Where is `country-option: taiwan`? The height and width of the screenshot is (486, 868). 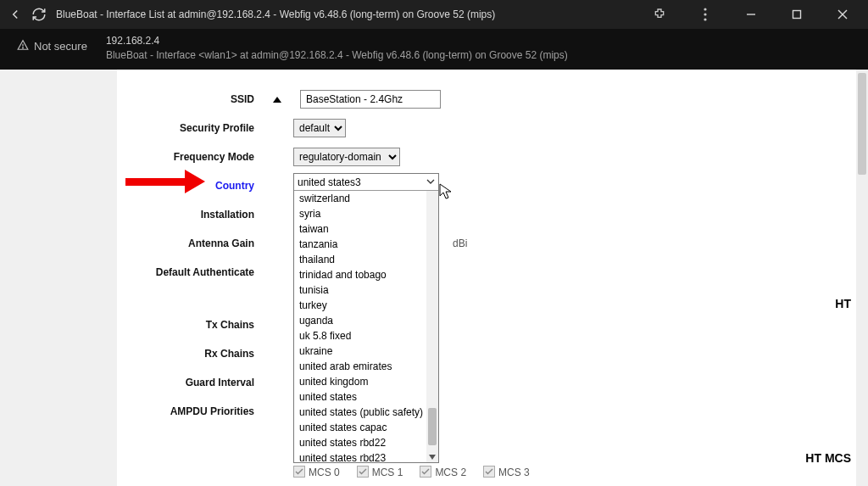
country-option: taiwan is located at coordinates (366, 229).